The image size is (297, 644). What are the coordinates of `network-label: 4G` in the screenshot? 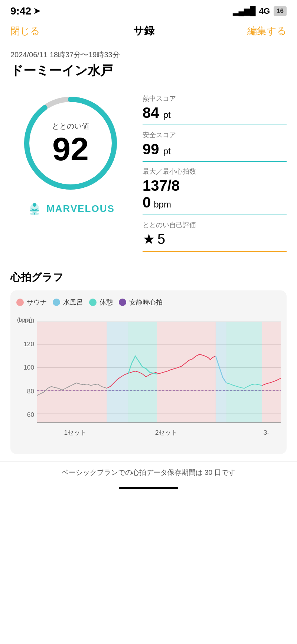 It's located at (264, 11).